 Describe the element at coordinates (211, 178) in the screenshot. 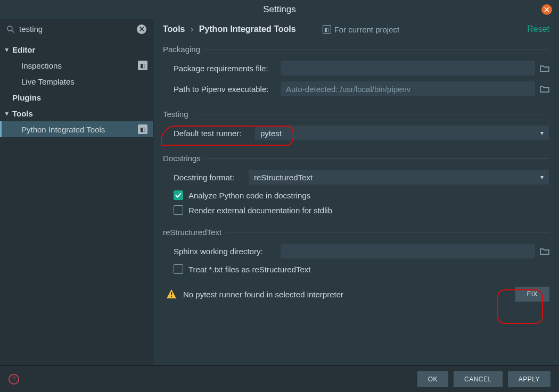

I see `label-docstring-format: Docstring format:` at that location.